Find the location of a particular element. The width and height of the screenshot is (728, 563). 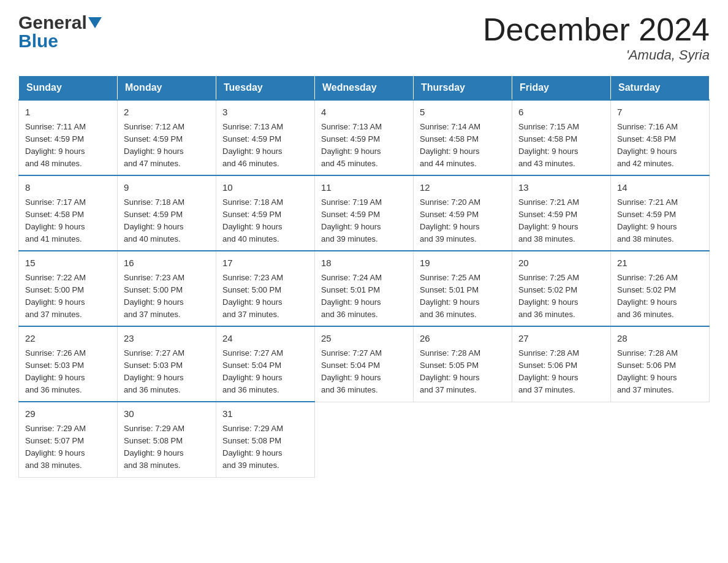

calendar-day-13: 13Sunrise: 7:21 AMSunset: 4:59 PMDayligh… is located at coordinates (561, 213).